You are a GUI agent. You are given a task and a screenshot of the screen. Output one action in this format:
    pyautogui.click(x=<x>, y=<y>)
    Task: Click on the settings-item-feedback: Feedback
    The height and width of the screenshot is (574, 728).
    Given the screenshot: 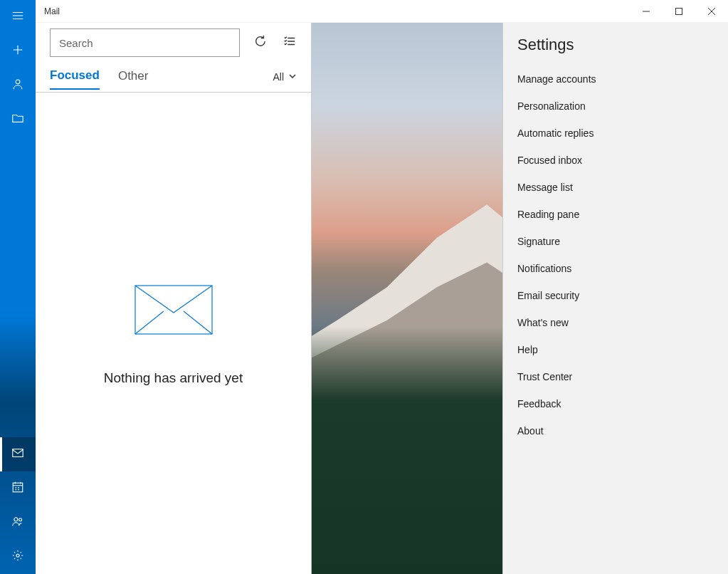 What is the action you would take?
    pyautogui.click(x=616, y=404)
    